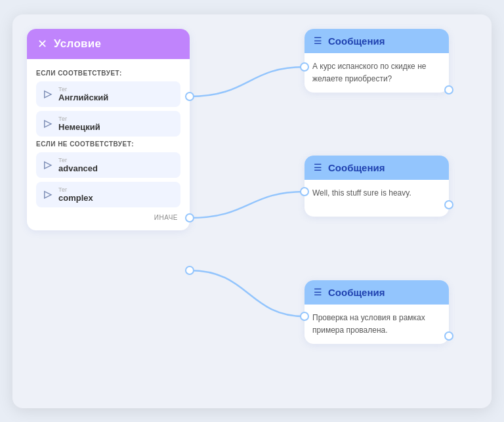  I want to click on else-label: ИНАЧЕ, so click(108, 218).